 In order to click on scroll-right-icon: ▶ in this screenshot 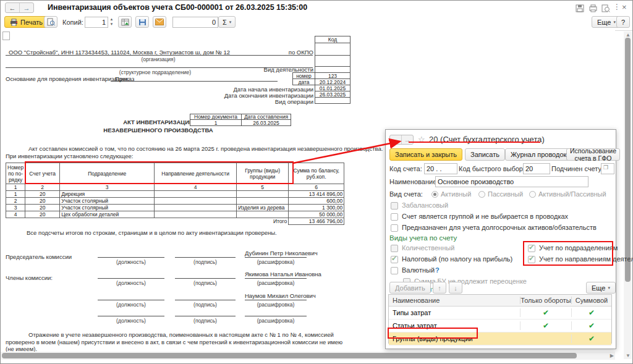, I will do `click(612, 356)`.